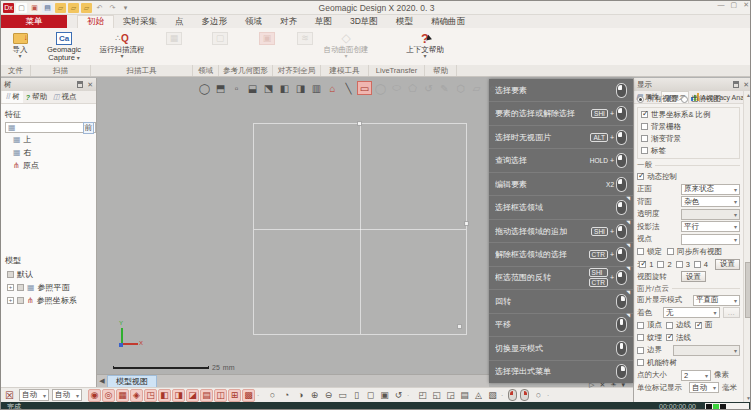  I want to click on tree-item-right-plane: ▦右, so click(50, 152).